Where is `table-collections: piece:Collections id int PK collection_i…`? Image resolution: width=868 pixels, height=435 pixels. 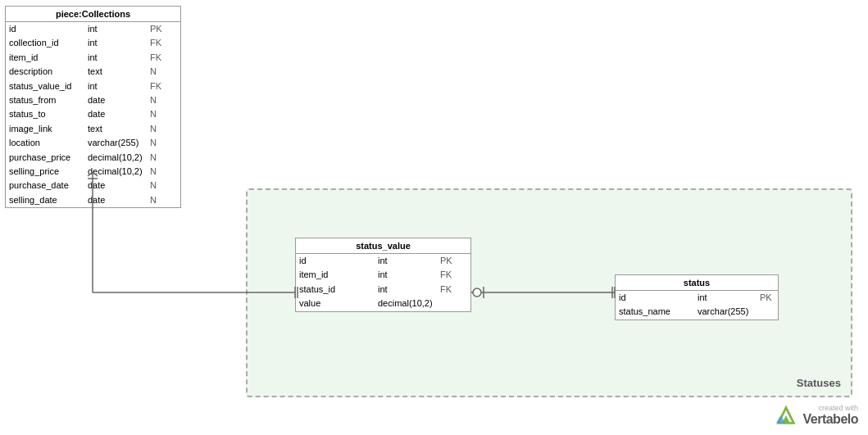 table-collections: piece:Collections id int PK collection_i… is located at coordinates (93, 106).